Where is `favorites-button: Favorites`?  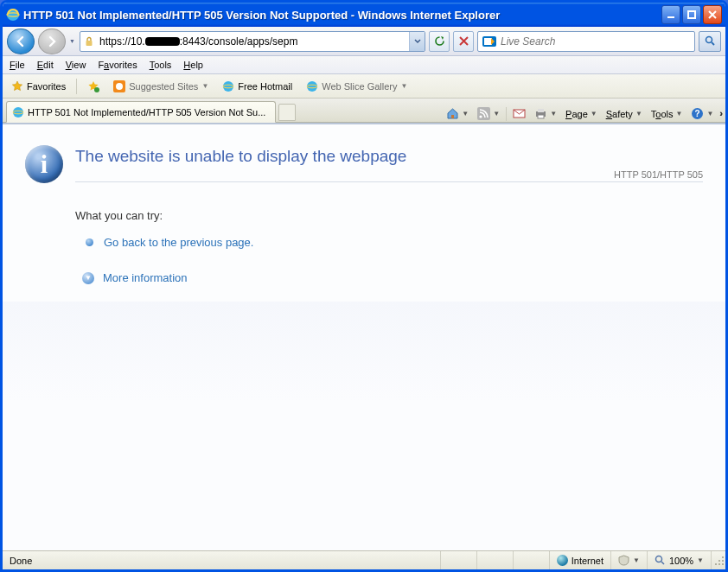 favorites-button: Favorites is located at coordinates (38, 86).